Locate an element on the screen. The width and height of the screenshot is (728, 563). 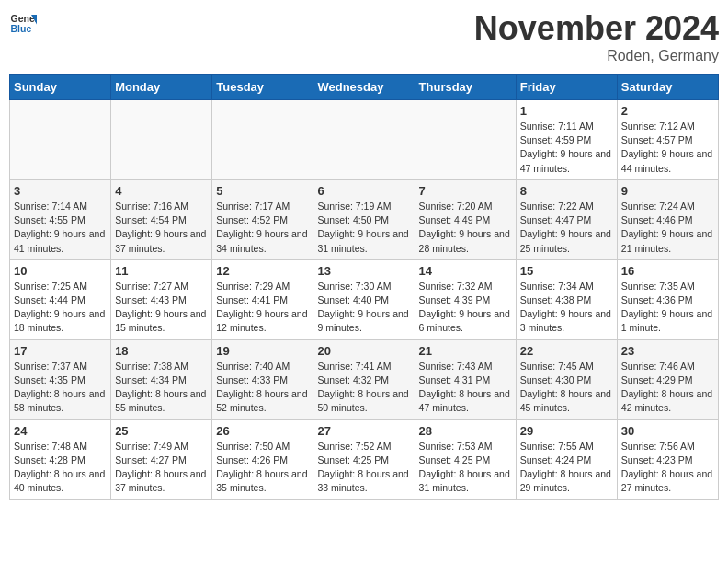
calendar-day-cell: 22Sunrise: 7:45 AM Sunset: 4:30 PM Dayli… is located at coordinates (566, 379).